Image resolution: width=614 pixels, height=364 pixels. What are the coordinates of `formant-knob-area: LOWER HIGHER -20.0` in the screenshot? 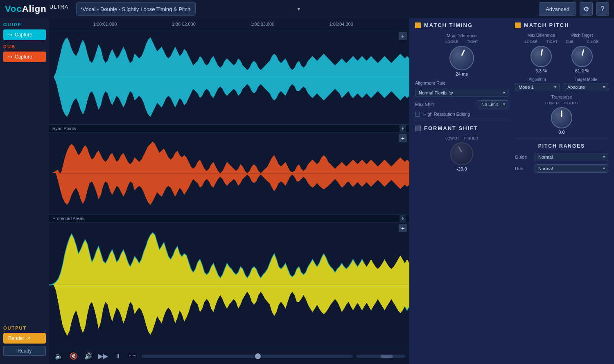 It's located at (462, 154).